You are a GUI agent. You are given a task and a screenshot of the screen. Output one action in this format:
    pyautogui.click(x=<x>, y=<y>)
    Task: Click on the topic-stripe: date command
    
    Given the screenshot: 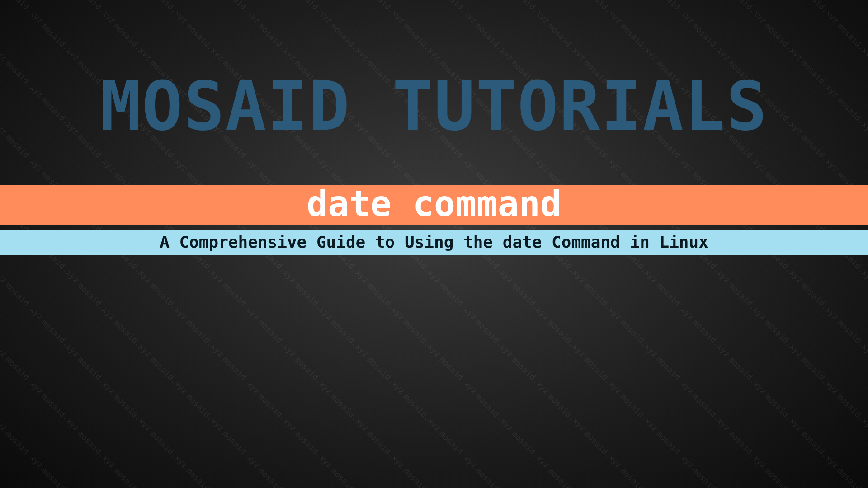 What is the action you would take?
    pyautogui.click(x=434, y=205)
    